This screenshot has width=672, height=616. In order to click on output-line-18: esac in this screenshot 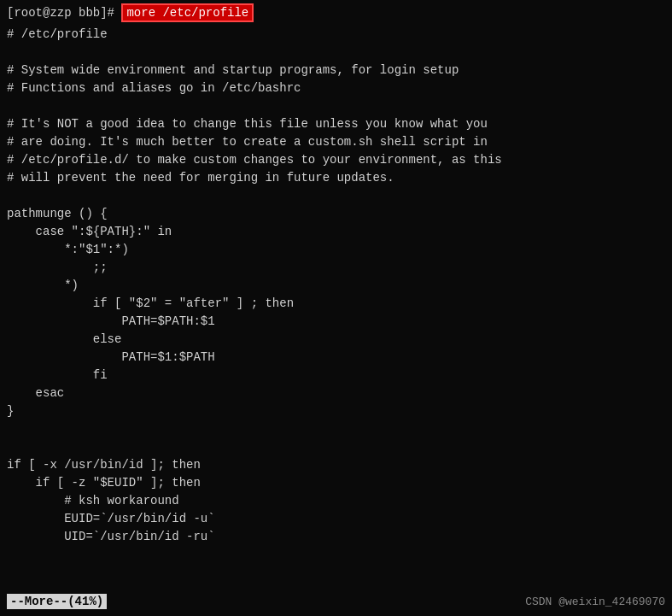, I will do `click(336, 393)`.